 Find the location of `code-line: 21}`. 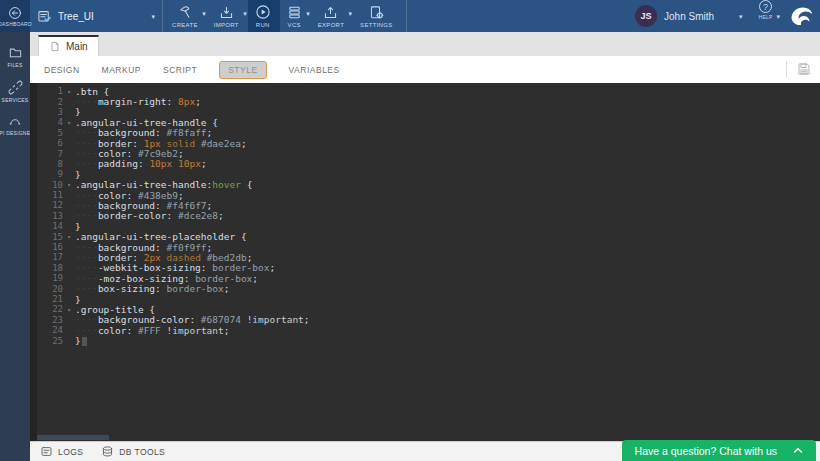

code-line: 21} is located at coordinates (425, 299).